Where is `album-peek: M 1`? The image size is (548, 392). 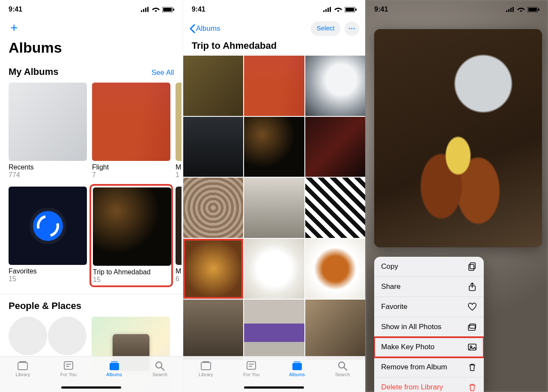 album-peek: M 1 is located at coordinates (179, 131).